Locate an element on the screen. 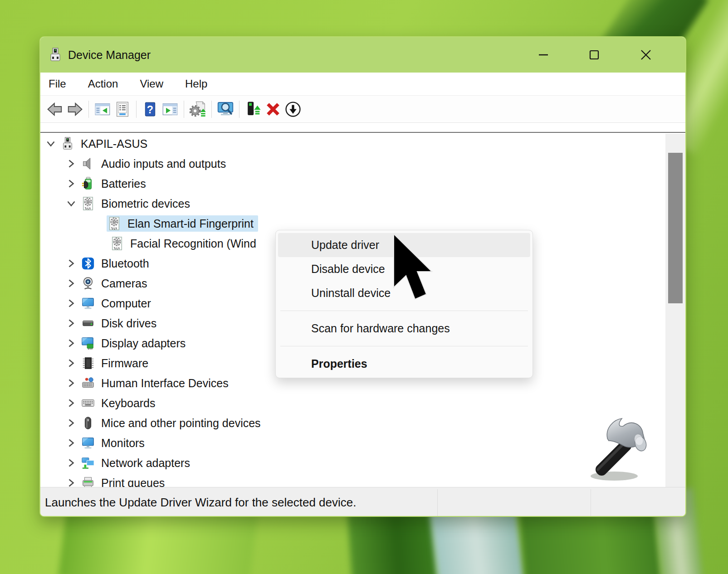 The image size is (728, 574). tree-item-keyboards: Keyboards is located at coordinates (352, 403).